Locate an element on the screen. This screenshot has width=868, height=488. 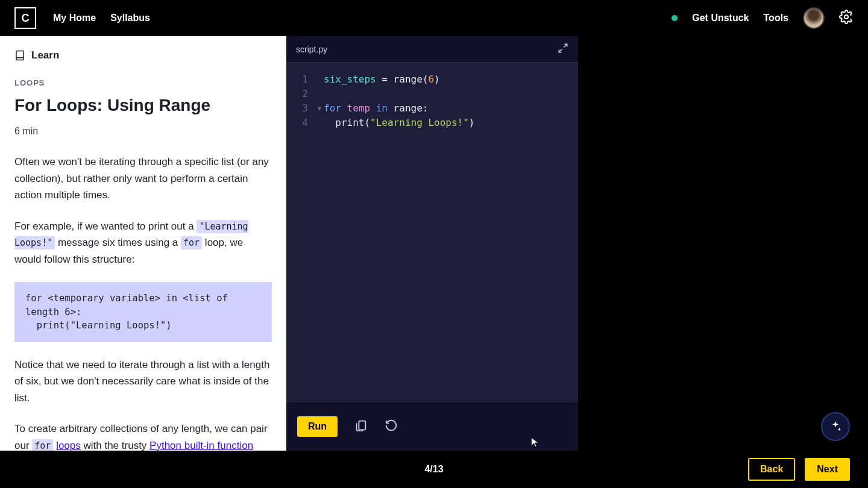
editor-filename: script.py is located at coordinates (312, 49).